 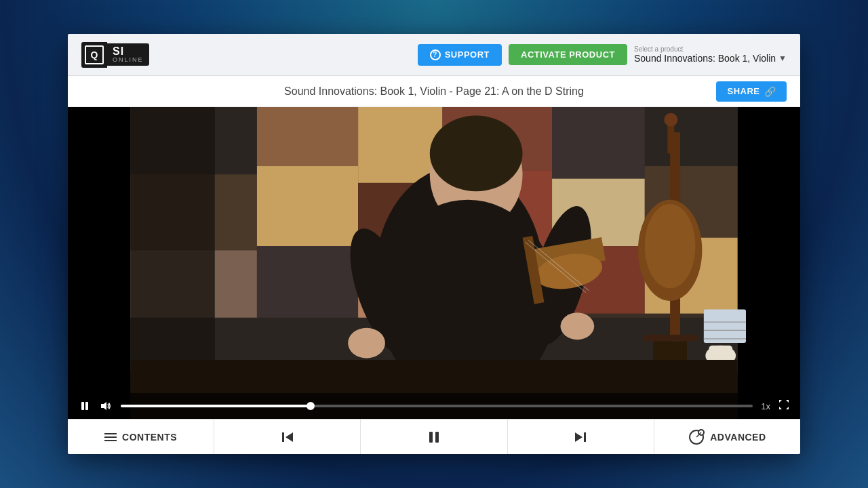 What do you see at coordinates (85, 406) in the screenshot?
I see `pause-video-button` at bounding box center [85, 406].